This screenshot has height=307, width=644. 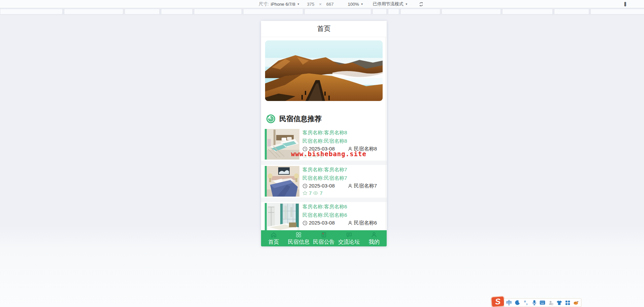 What do you see at coordinates (343, 207) in the screenshot?
I see `room-name: 客房名称:客房名称6` at bounding box center [343, 207].